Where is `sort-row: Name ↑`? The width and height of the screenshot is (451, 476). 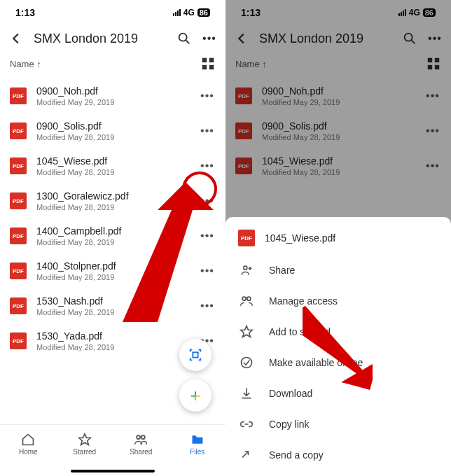
sort-row: Name ↑ is located at coordinates (113, 66).